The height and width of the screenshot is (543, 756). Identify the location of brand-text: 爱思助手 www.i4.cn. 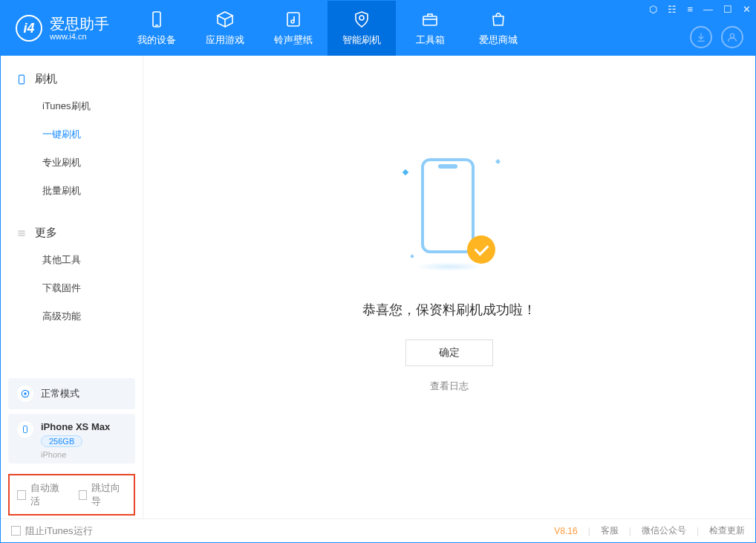
(79, 28).